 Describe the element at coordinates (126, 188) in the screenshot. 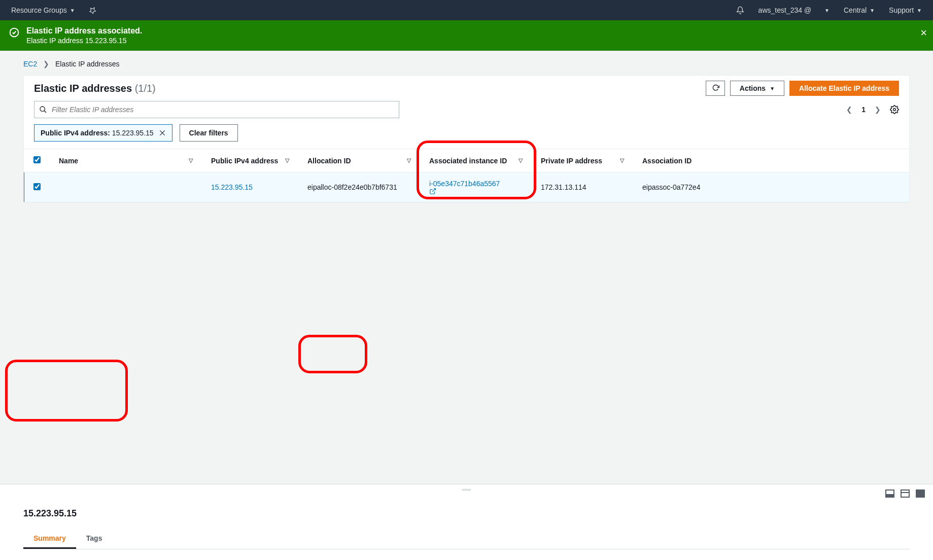

I see `cell-name` at that location.